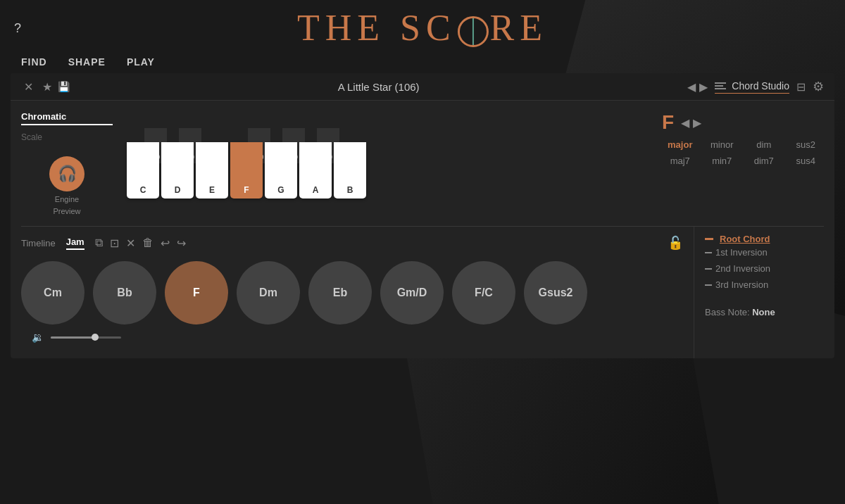  Describe the element at coordinates (212, 170) in the screenshot. I see `key-e: E` at that location.